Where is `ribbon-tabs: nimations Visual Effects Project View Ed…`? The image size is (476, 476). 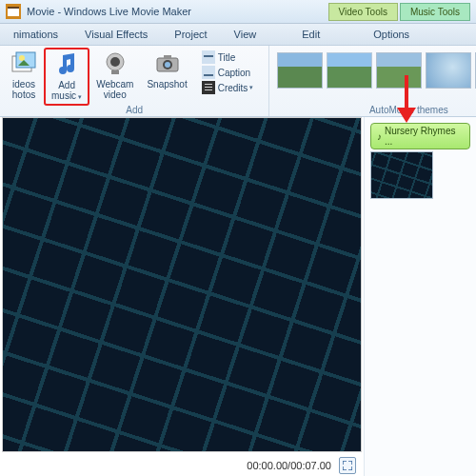
ribbon-tabs: nimations Visual Effects Project View Ed… is located at coordinates (238, 34).